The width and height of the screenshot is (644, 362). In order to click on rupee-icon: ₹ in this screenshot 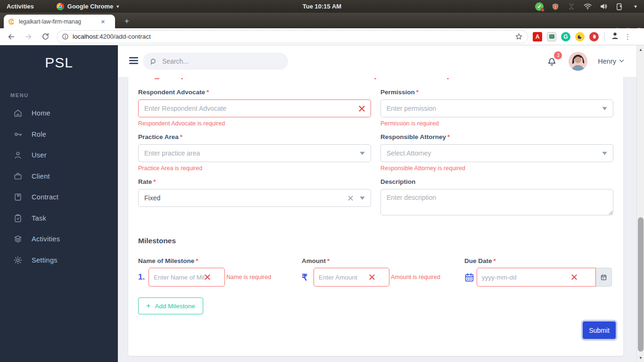, I will do `click(307, 277)`.